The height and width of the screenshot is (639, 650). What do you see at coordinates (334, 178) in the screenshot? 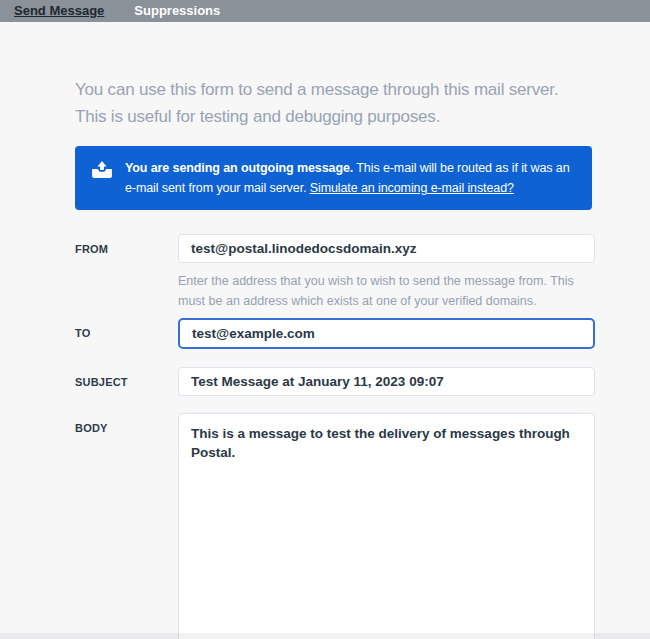
I see `outgoing-message-banner: You are sending an outgoing message. Thi…` at bounding box center [334, 178].